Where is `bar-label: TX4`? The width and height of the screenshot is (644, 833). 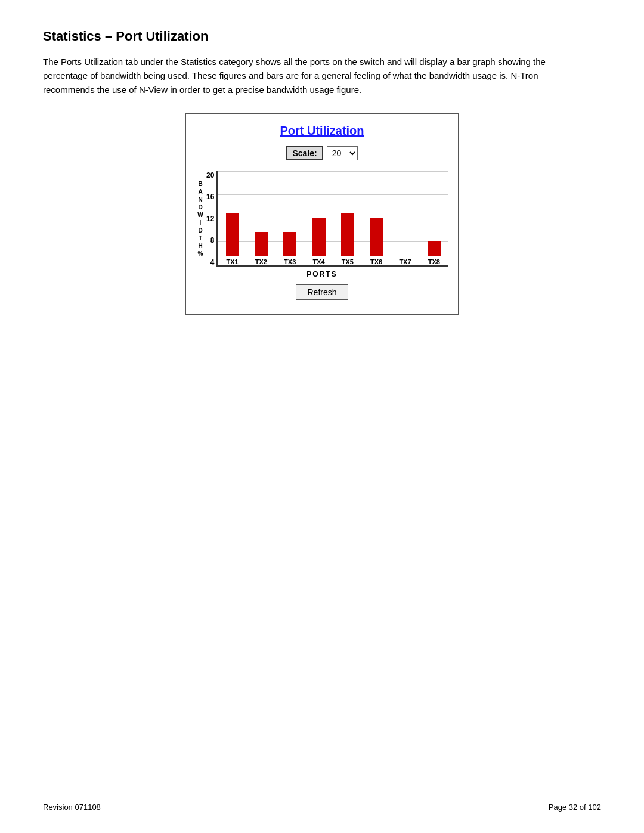
bar-label: TX4 is located at coordinates (318, 262).